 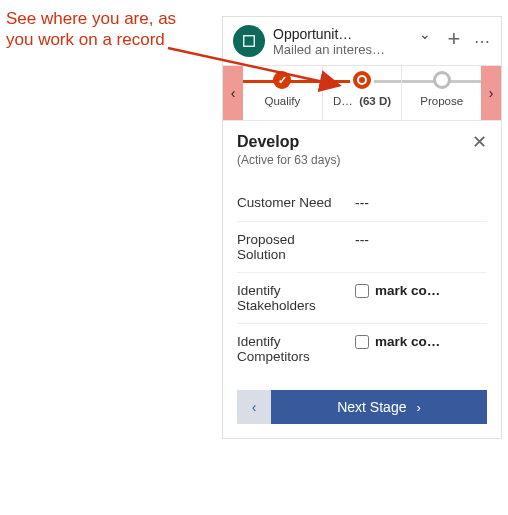 I want to click on callout-annotation: See where you are, as you work on a reco…, so click(x=106, y=30).